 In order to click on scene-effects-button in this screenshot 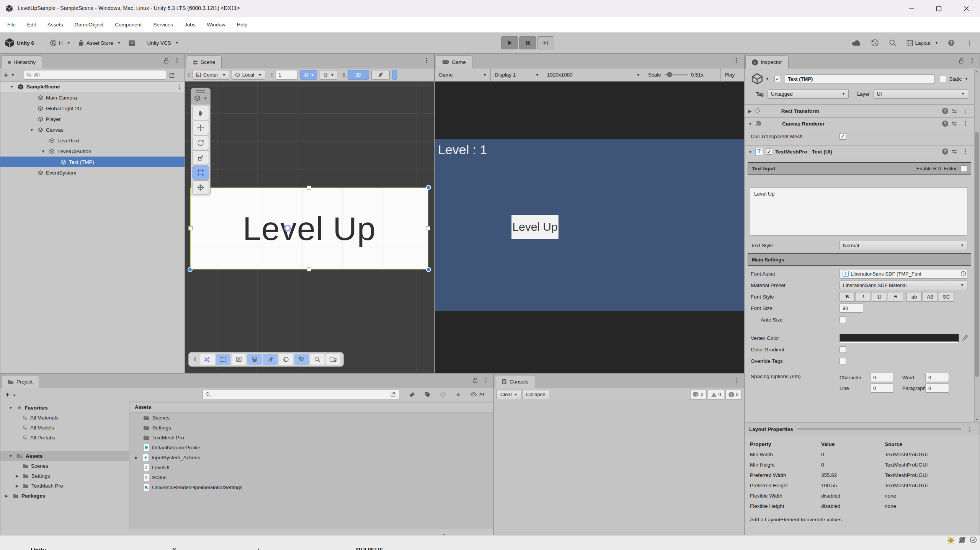, I will do `click(255, 359)`.